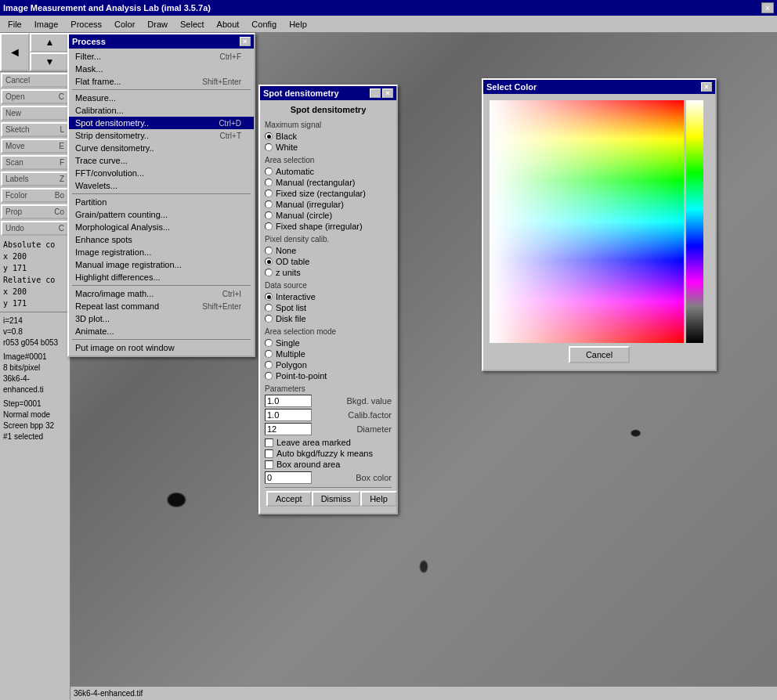 Image resolution: width=777 pixels, height=700 pixels. What do you see at coordinates (269, 251) in the screenshot?
I see `radio-none-input` at bounding box center [269, 251].